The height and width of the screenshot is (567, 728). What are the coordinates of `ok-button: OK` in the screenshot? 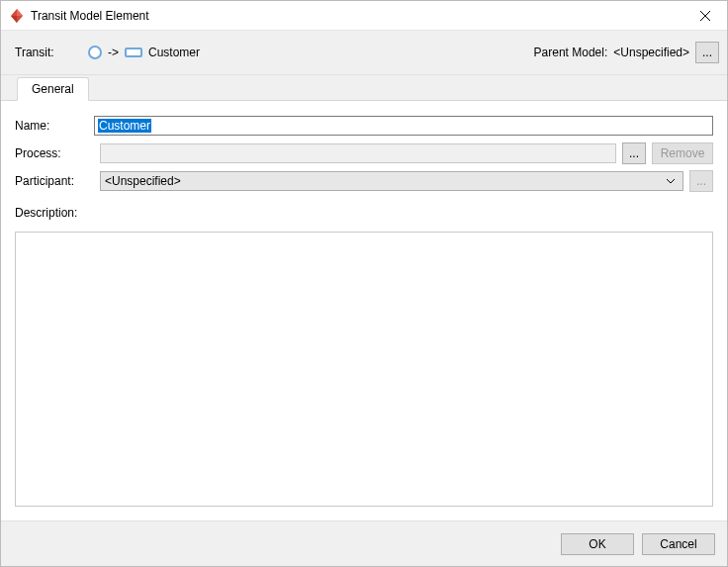 It's located at (597, 544).